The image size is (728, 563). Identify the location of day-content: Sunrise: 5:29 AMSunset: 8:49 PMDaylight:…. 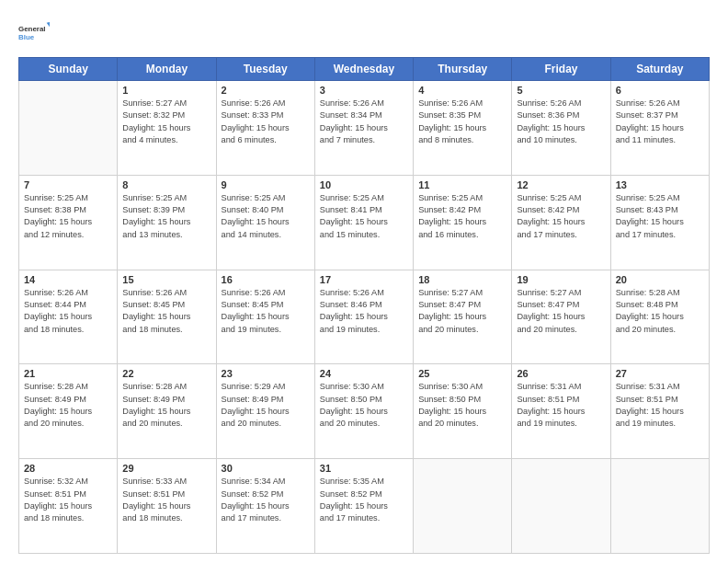
(266, 405).